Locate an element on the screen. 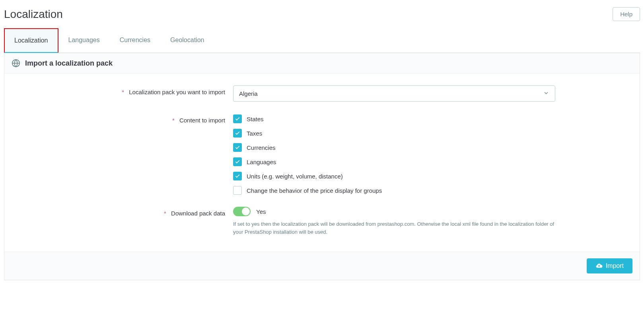  checkbox-label: States is located at coordinates (255, 119).